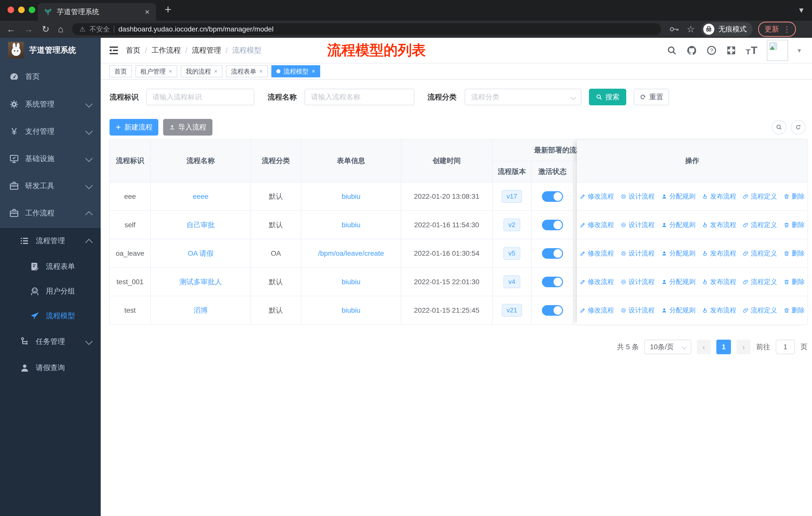 Image resolution: width=812 pixels, height=516 pixels. What do you see at coordinates (166, 50) in the screenshot?
I see `breadcrumb-workflow: 工作流程` at bounding box center [166, 50].